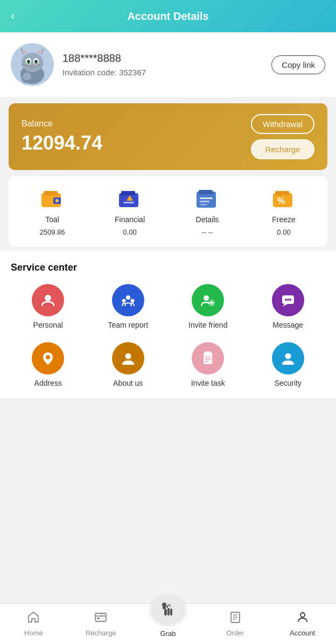 The width and height of the screenshot is (336, 644). Describe the element at coordinates (33, 633) in the screenshot. I see `nav-home-label: Home` at that location.